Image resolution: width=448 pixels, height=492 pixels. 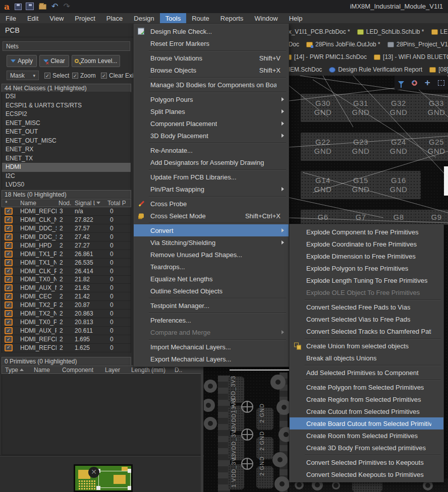 What do you see at coordinates (118, 370) in the screenshot?
I see `column-header: Layer` at bounding box center [118, 370].